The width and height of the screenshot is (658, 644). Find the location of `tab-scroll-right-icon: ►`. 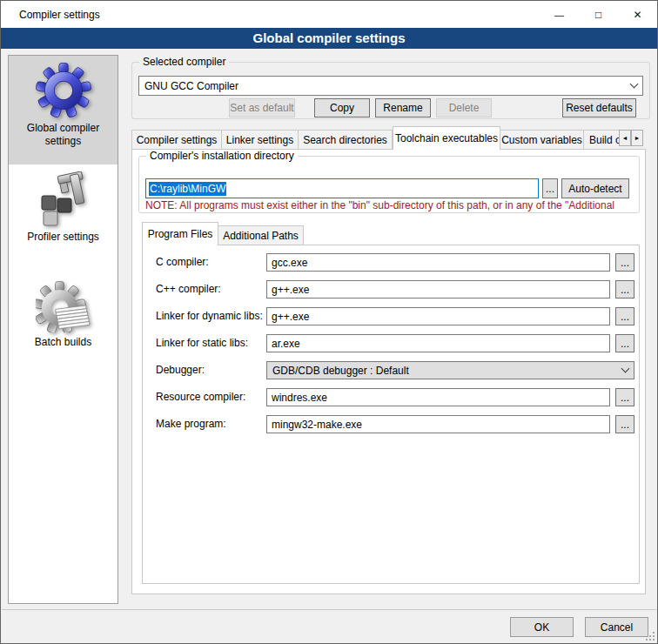

tab-scroll-right-icon: ► is located at coordinates (637, 138).